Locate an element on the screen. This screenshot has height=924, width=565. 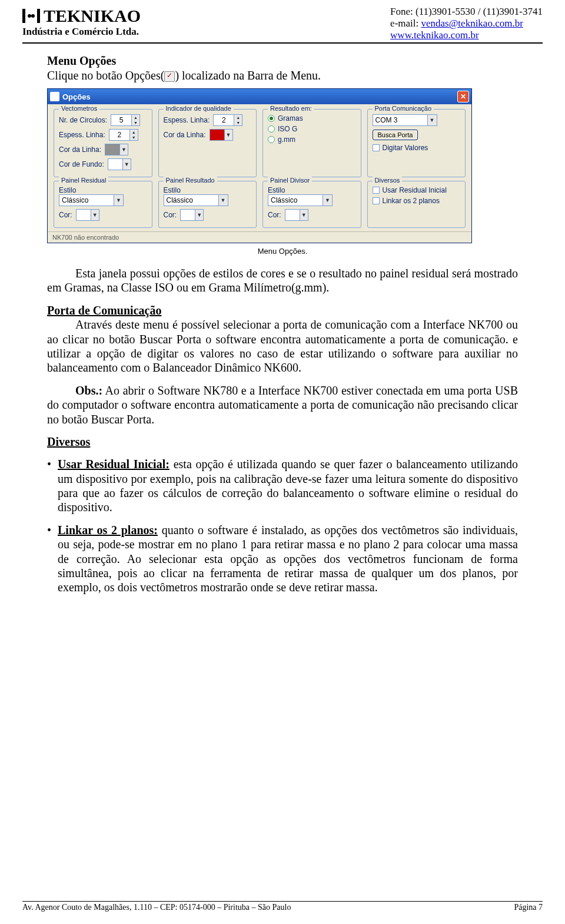
list-item-usar-residual: Usar Residual Inicial: esta opção é util… is located at coordinates (282, 486).